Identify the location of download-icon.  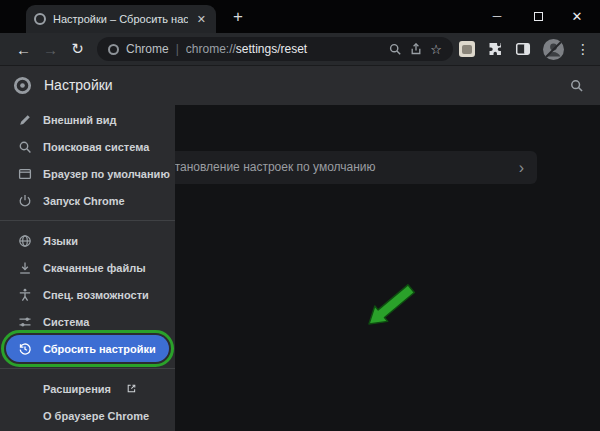
(25, 268).